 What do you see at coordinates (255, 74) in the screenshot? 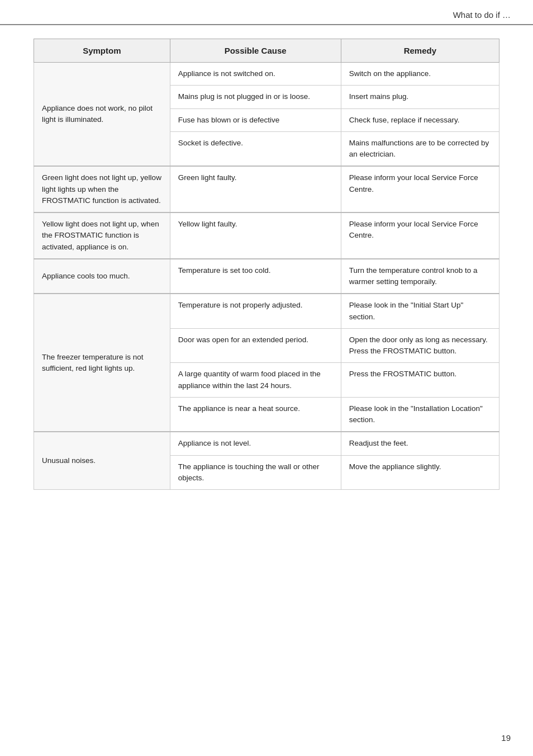
I see `cause-cell: Appliance is not switched on.` at bounding box center [255, 74].